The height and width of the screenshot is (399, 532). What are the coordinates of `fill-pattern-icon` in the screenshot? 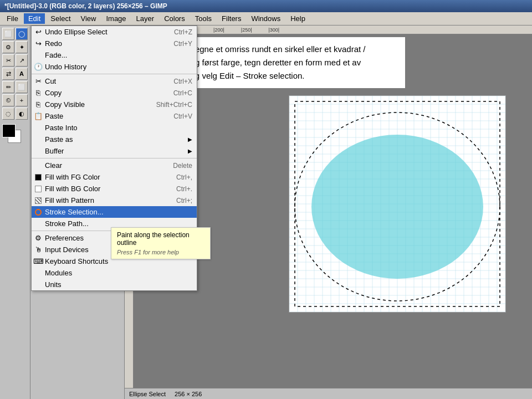 It's located at (38, 201).